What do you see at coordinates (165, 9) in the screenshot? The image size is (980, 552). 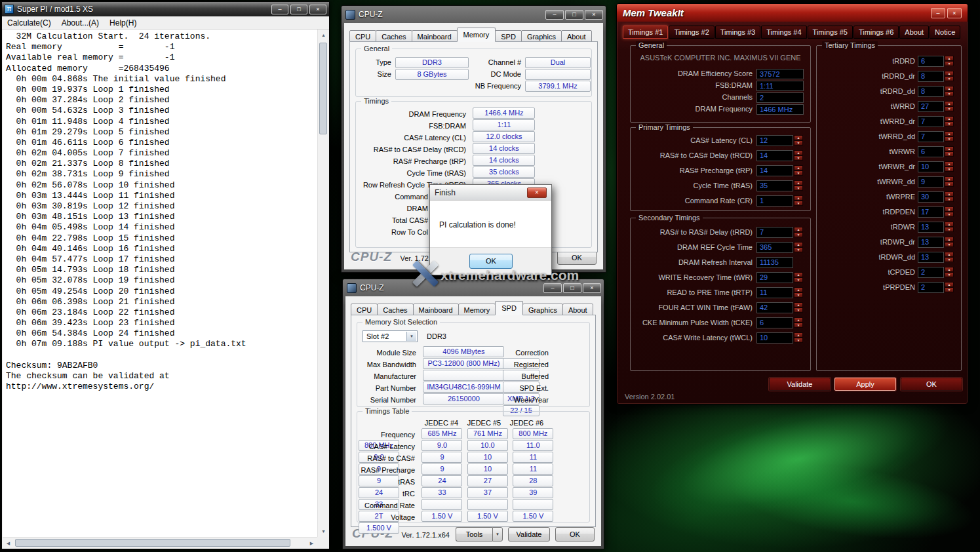 I see `superpi-titlebar: π Super PI / mod1.5 XS – □ ×` at bounding box center [165, 9].